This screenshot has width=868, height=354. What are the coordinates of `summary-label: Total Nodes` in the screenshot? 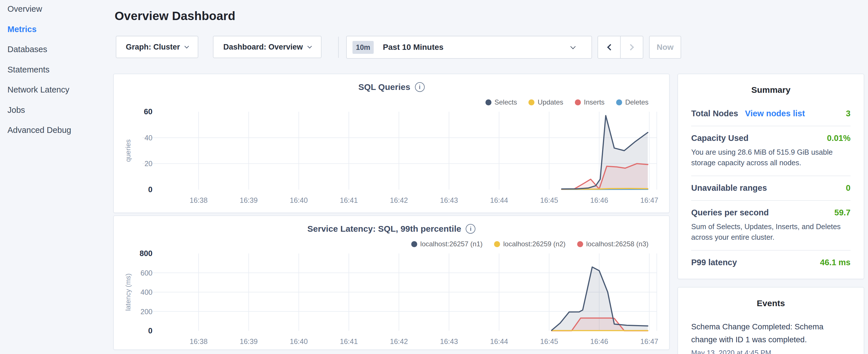 It's located at (715, 114).